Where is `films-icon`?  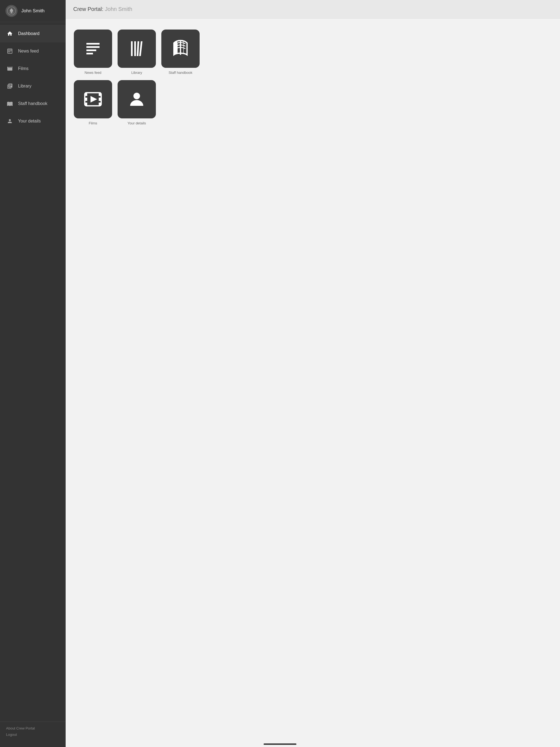 films-icon is located at coordinates (10, 69).